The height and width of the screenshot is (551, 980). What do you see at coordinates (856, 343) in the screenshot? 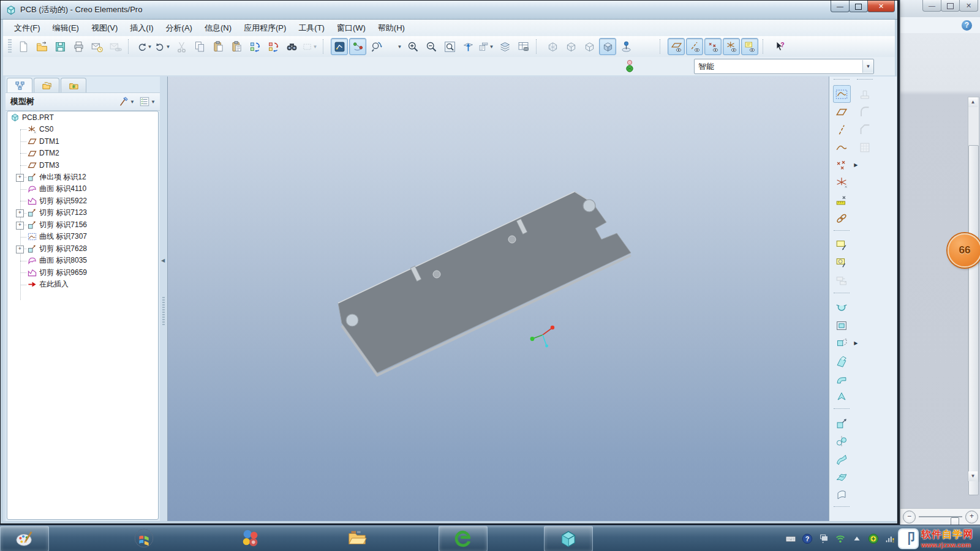
I see `flyout-arrow-icon: ▶` at bounding box center [856, 343].